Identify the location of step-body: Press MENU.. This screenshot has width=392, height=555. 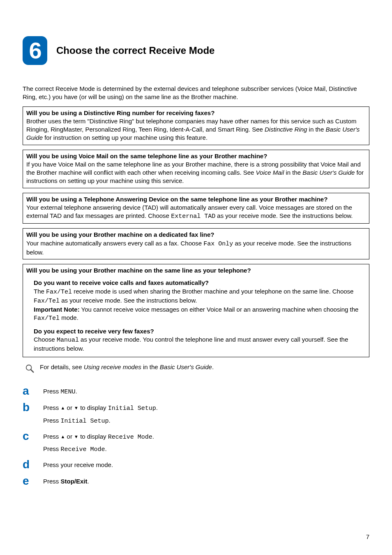
(206, 391).